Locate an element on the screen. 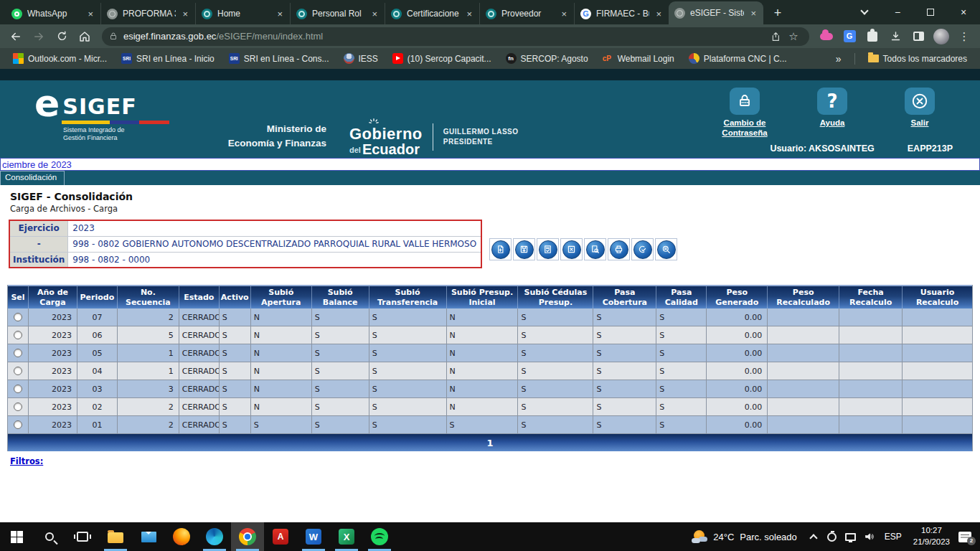  bookmark-plataforma-cnc: Plataforma CNC | C... is located at coordinates (738, 59).